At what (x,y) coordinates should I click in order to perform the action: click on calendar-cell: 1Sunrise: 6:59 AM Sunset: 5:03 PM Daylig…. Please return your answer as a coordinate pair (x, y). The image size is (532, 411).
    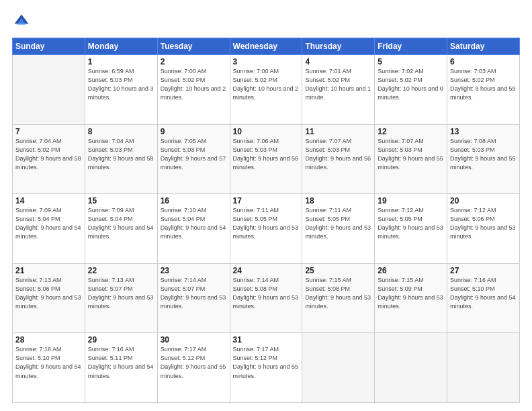
    Looking at the image, I should click on (121, 90).